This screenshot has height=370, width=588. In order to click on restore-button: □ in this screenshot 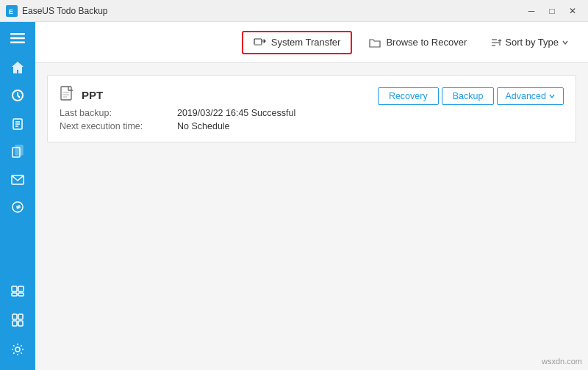, I will do `click(552, 11)`.